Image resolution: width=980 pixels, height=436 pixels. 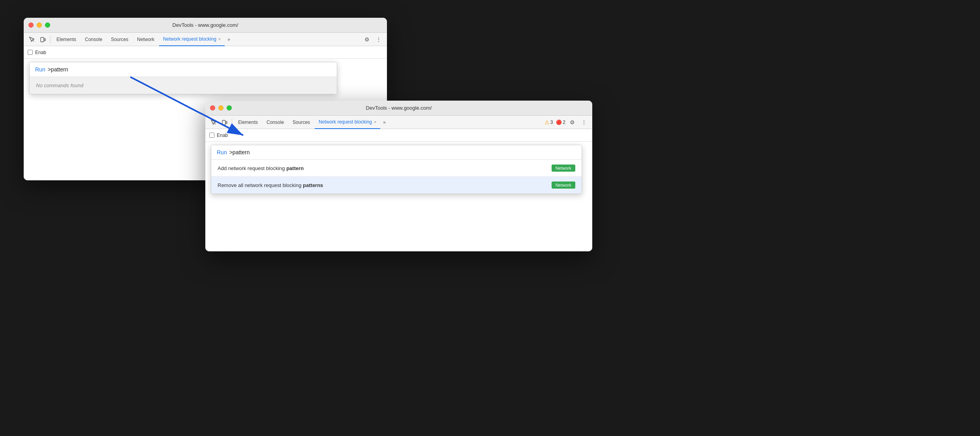 What do you see at coordinates (205, 25) in the screenshot?
I see `title-bar-1: DevTools - www.google.com/` at bounding box center [205, 25].